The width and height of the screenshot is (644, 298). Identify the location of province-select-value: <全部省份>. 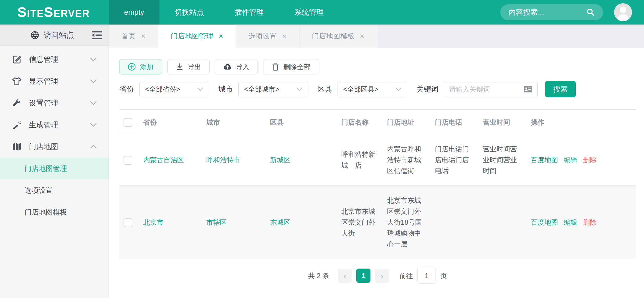
(163, 89).